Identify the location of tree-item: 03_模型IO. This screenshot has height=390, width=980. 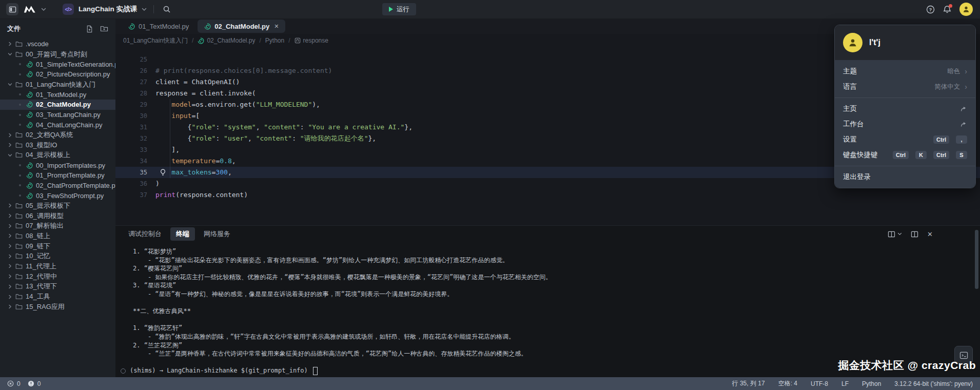
(57, 145).